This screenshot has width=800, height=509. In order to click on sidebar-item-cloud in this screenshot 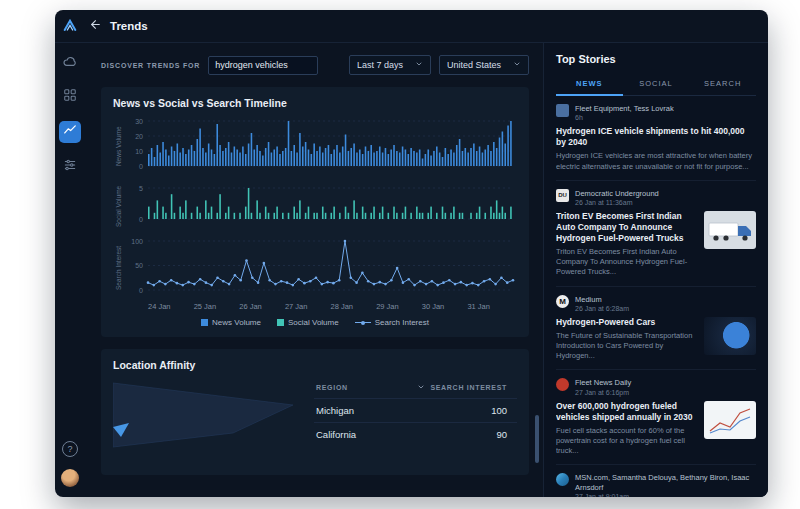, I will do `click(70, 64)`.